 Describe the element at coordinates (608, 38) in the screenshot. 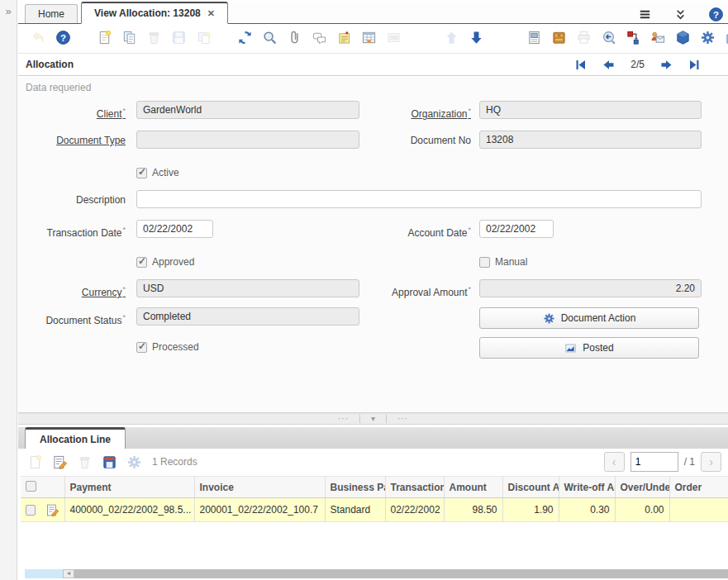

I see `zoom-across-icon` at that location.